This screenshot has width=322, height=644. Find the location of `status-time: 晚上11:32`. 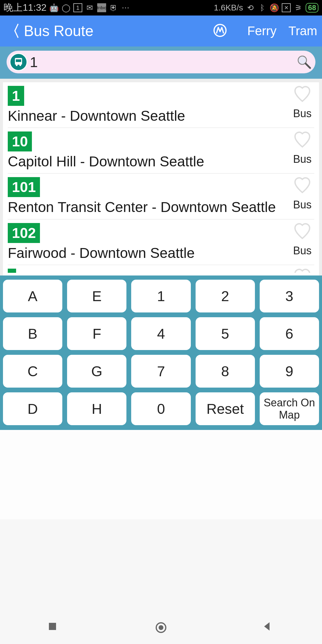

status-time: 晚上11:32 is located at coordinates (25, 8).